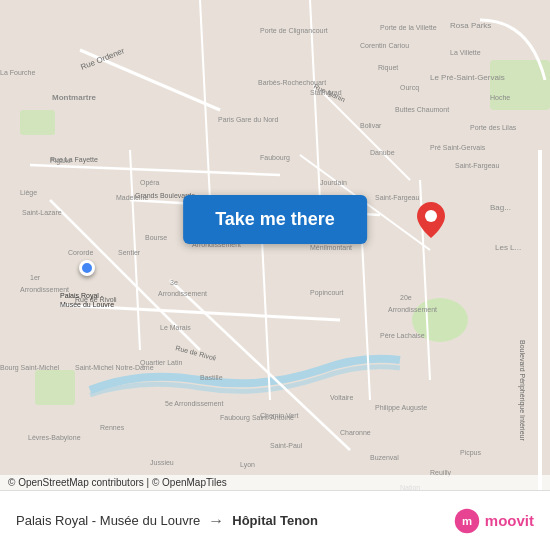 The height and width of the screenshot is (550, 550). I want to click on svg-text: Bourse, so click(156, 238).